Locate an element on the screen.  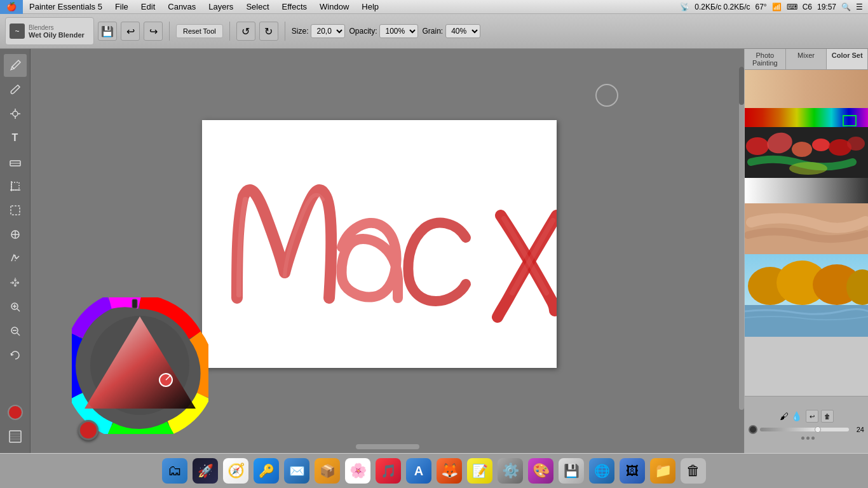
toolbar: ~ Blenders Wet Oily Blender 💾 ↩ ↪ Reset … is located at coordinates (434, 32).